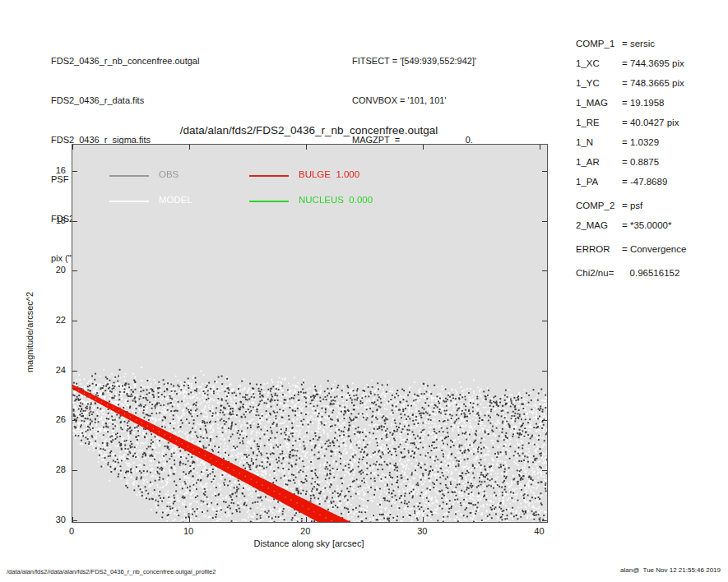 This screenshot has width=728, height=582. What do you see at coordinates (640, 162) in the screenshot?
I see `param-value: = 0.8875` at bounding box center [640, 162].